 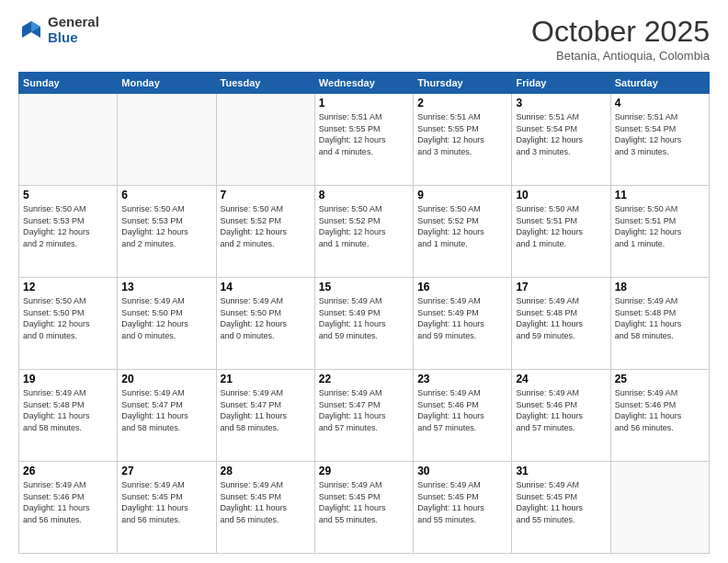 I want to click on calendar-cell: 1Sunrise: 5:51 AM Sunset: 5:55 PM Daylig…, so click(x=364, y=140).